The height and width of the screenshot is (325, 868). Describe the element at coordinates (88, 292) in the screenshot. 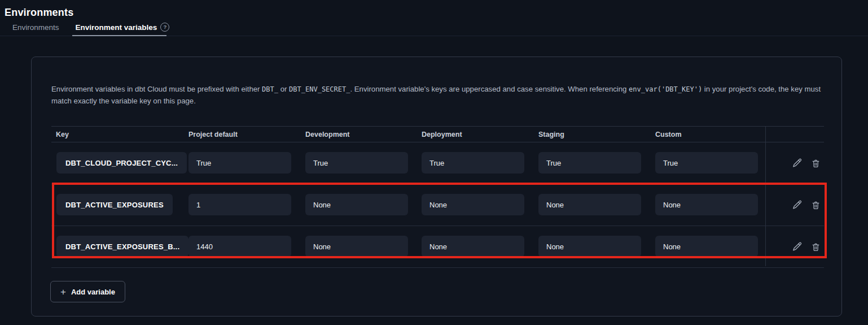

I see `add-variable-button: + Add variable` at that location.